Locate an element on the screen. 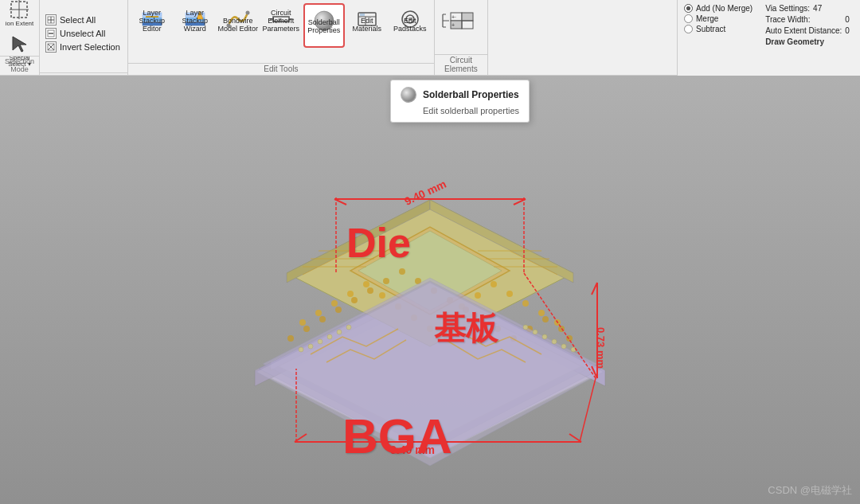 The image size is (860, 504). circuit-element-params-btn: Z Circuit ElementParameters is located at coordinates (281, 24).